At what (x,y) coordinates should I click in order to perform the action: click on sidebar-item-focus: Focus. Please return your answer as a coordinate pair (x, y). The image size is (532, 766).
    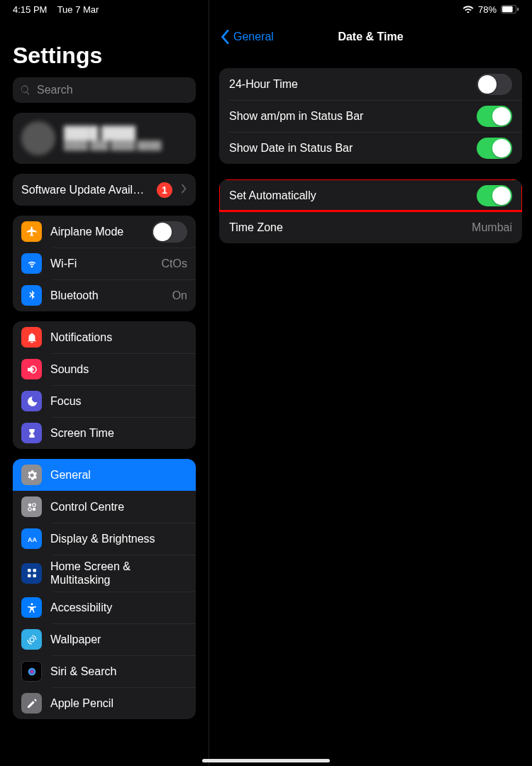
    Looking at the image, I should click on (104, 401).